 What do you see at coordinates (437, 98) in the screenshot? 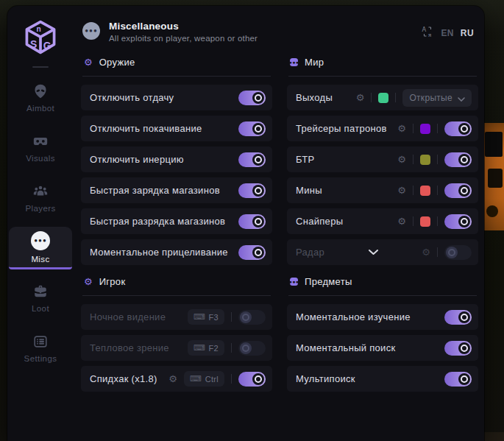
I see `dropdown-select: Открытые` at bounding box center [437, 98].